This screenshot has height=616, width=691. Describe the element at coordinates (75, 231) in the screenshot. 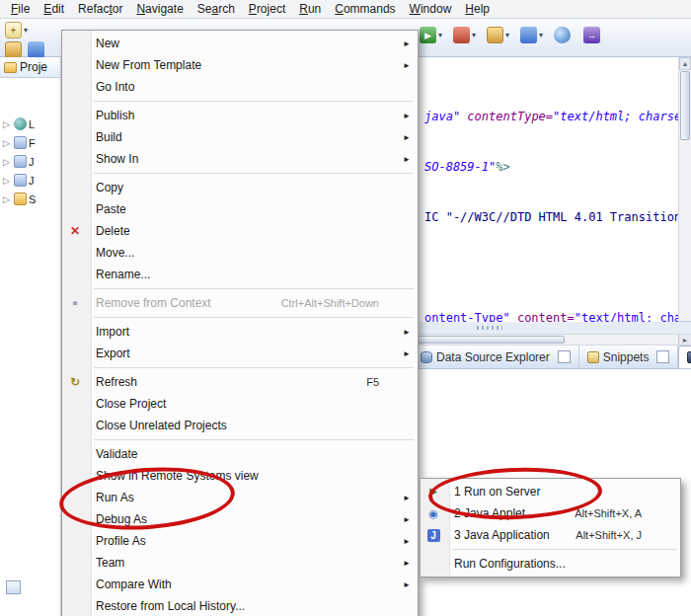

I see `delete-icon: ✕` at that location.